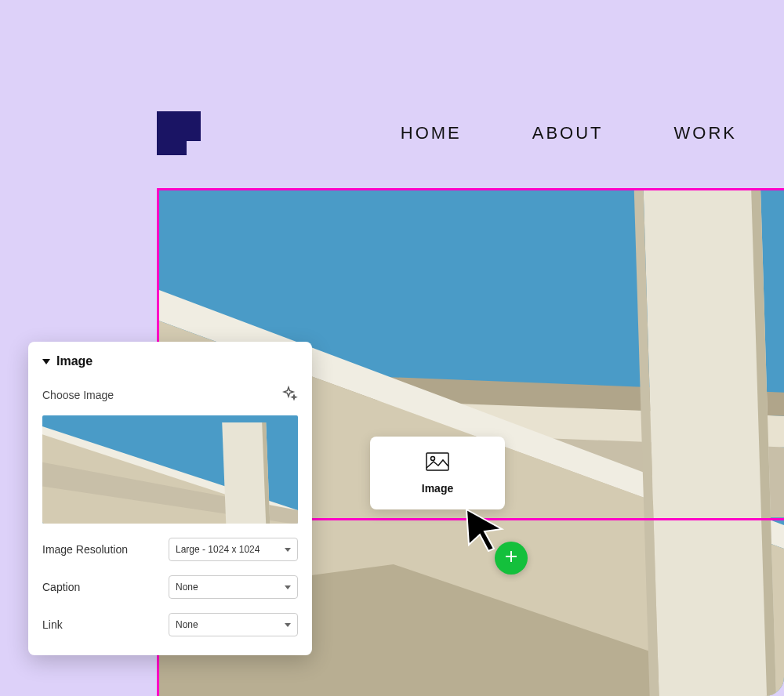 The width and height of the screenshot is (784, 696). I want to click on choose-image-row: Choose Image, so click(170, 395).